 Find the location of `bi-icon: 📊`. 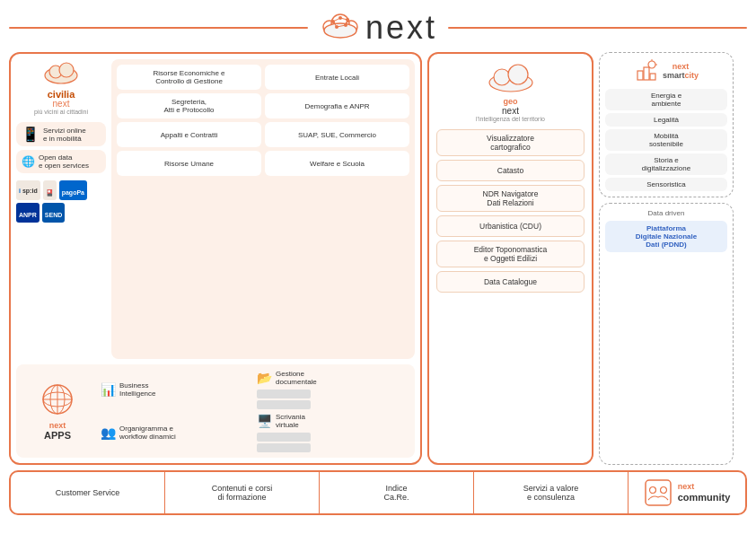

bi-icon: 📊 is located at coordinates (108, 390).